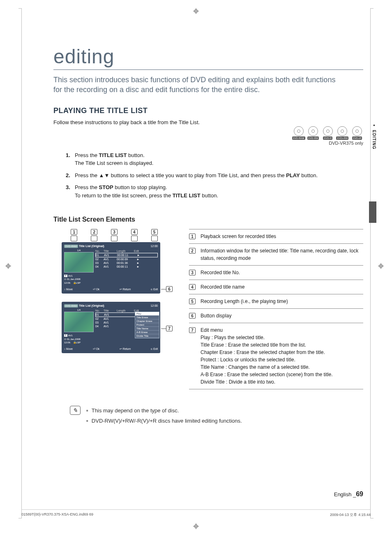  What do you see at coordinates (147, 325) in the screenshot?
I see `edit-popup: Play Title Erase Chapter Erase Protect T…` at bounding box center [147, 325].